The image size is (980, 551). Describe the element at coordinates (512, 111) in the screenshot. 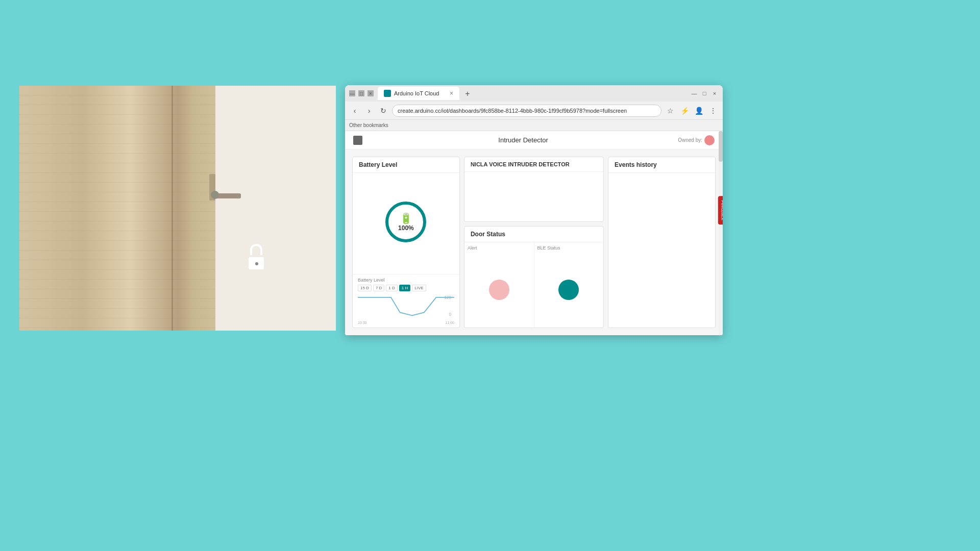

I see `url-text: create.arduino.cc/iot/dashboards/9fc858b…` at that location.